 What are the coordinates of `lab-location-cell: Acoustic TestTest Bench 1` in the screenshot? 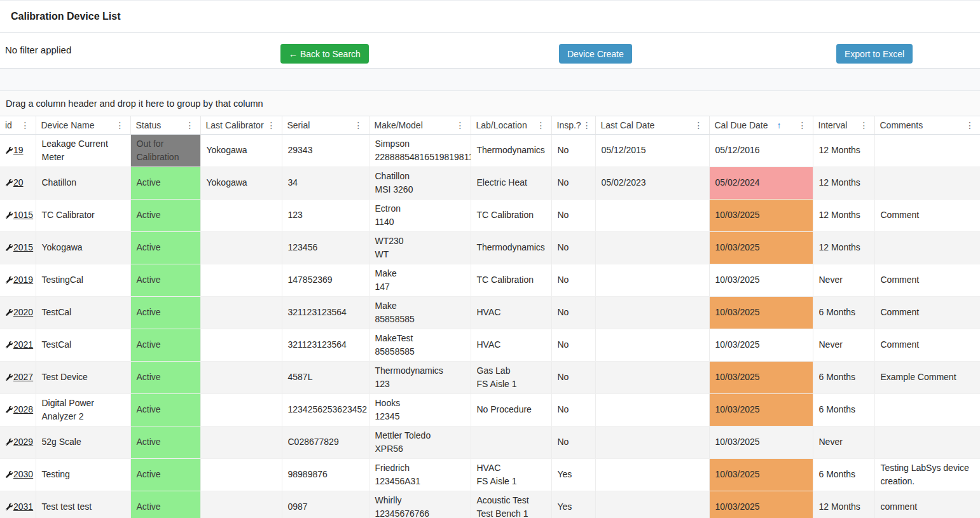 It's located at (511, 505).